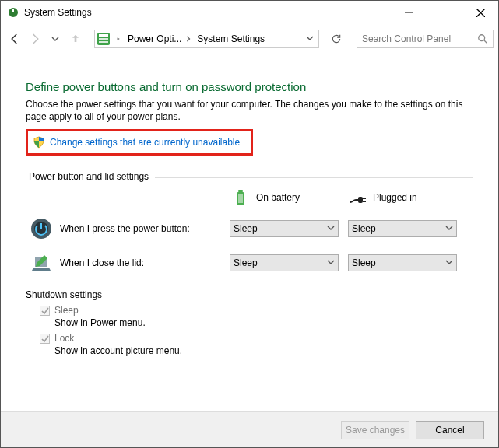 The width and height of the screenshot is (499, 448). Describe the element at coordinates (145, 142) in the screenshot. I see `change-settings-link: Change settings that are currently unava…` at that location.